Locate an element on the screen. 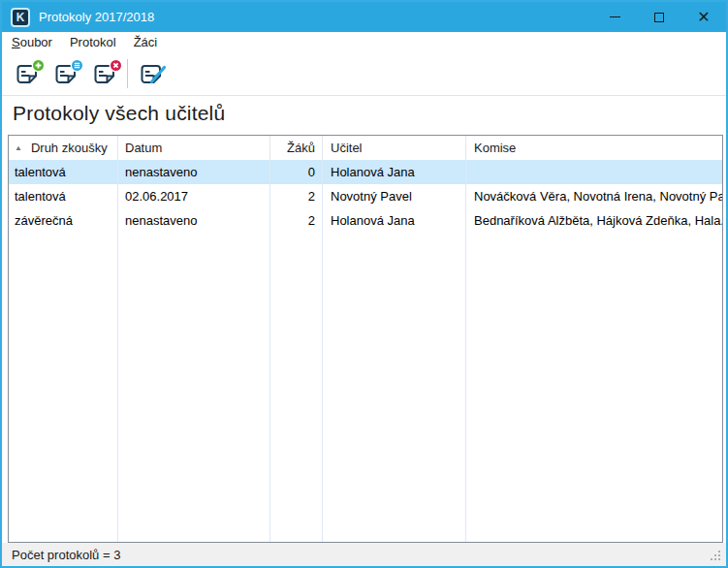 This screenshot has height=568, width=728. menu-zaci: Žáci is located at coordinates (145, 43).